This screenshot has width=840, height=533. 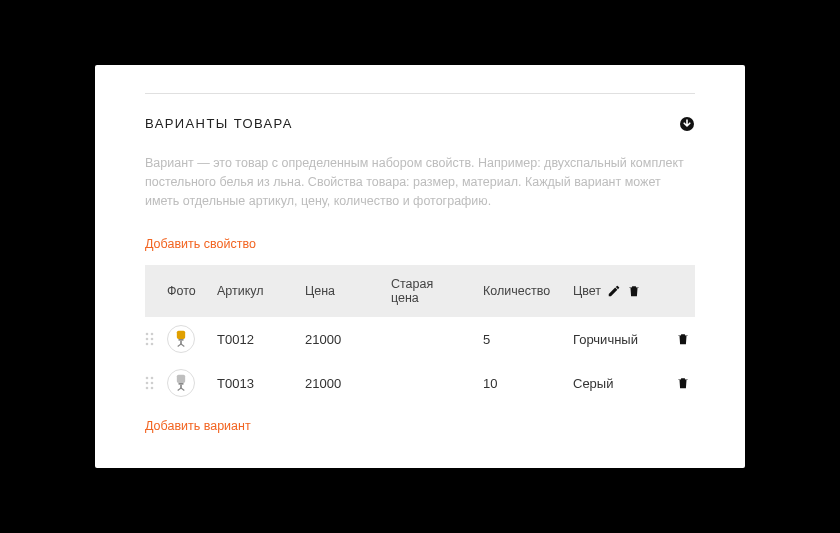 What do you see at coordinates (420, 383) in the screenshot?
I see `table-row: T0013 21000 10 Серый` at bounding box center [420, 383].